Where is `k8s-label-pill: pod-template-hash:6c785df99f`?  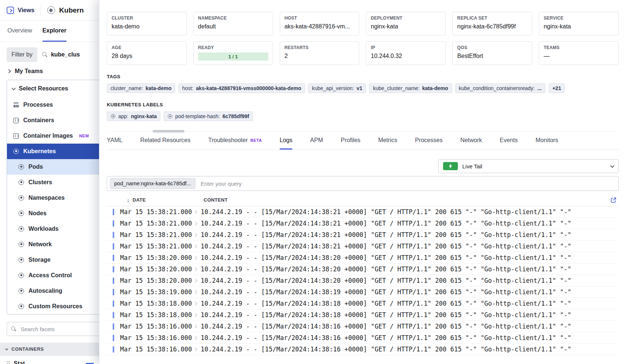 k8s-label-pill: pod-template-hash:6c785df99f is located at coordinates (208, 116).